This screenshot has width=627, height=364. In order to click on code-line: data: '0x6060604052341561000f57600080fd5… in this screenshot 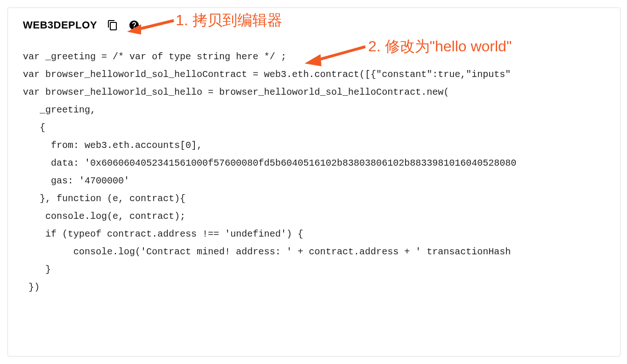, I will do `click(270, 163)`.